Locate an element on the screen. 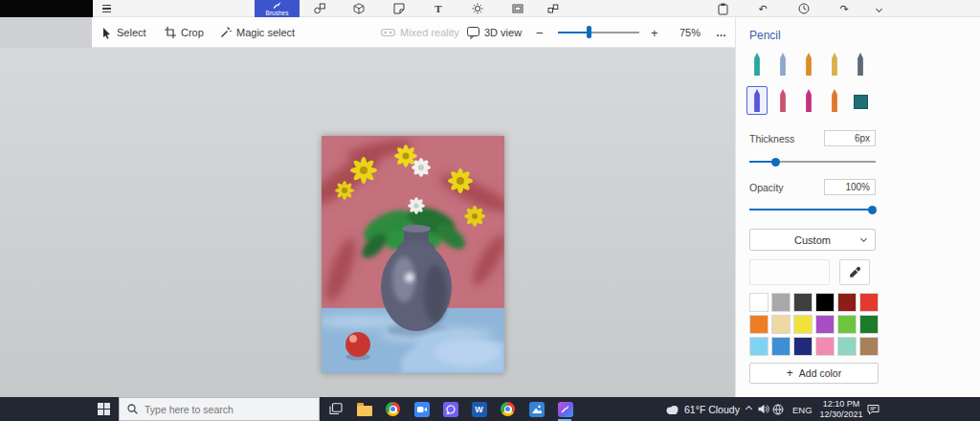  crop-button: Crop is located at coordinates (184, 33).